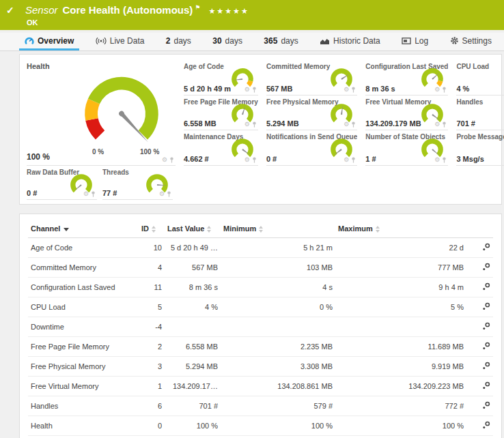 Image resolution: width=504 pixels, height=438 pixels. Describe the element at coordinates (401, 347) in the screenshot. I see `channel-maximum: 11.689 MB` at that location.